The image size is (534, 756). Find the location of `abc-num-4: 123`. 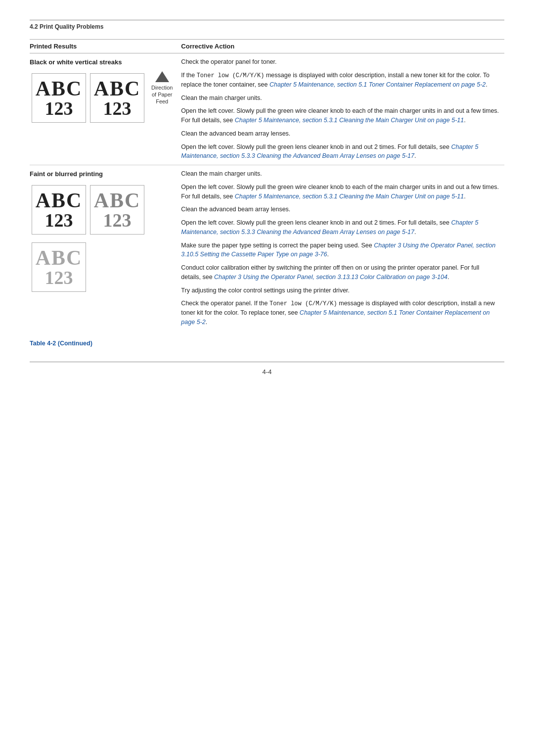

abc-num-4: 123 is located at coordinates (118, 220).